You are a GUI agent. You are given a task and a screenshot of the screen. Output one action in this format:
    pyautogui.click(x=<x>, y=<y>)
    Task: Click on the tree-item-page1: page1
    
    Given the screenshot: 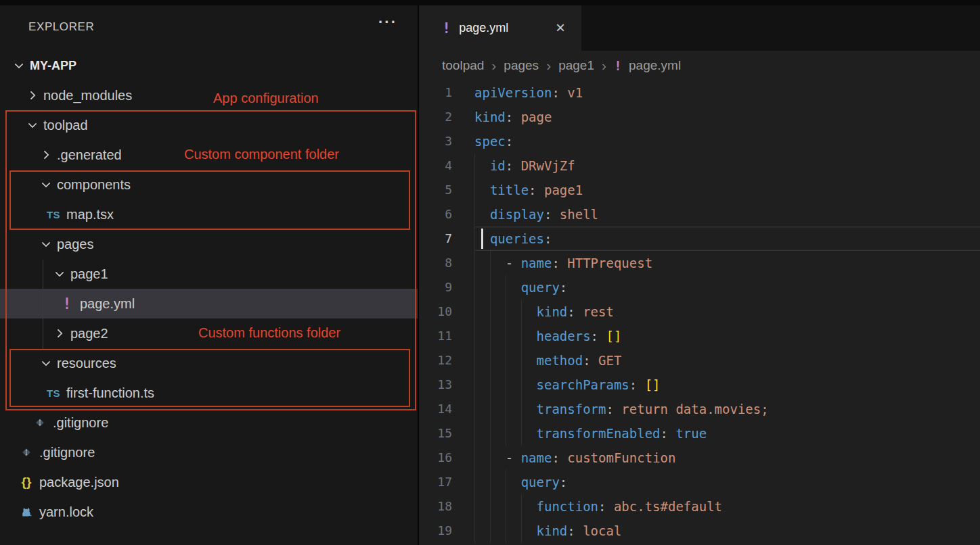 What is the action you would take?
    pyautogui.click(x=208, y=274)
    